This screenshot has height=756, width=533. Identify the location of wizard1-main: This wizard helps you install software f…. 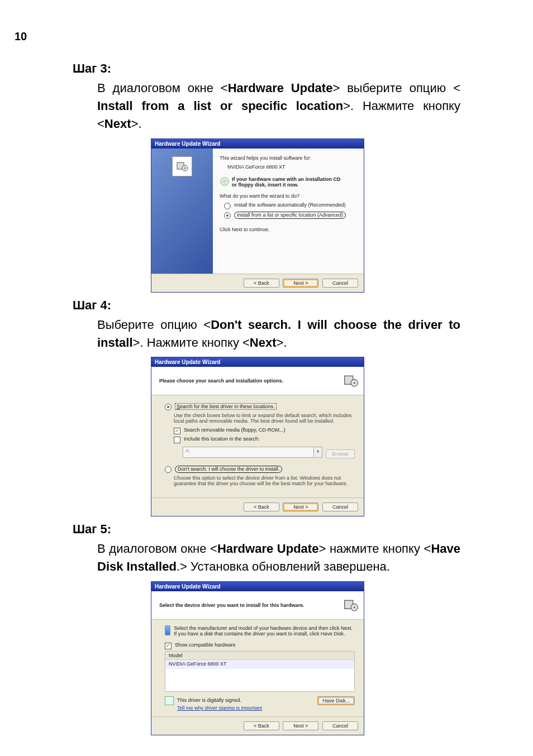
(288, 211).